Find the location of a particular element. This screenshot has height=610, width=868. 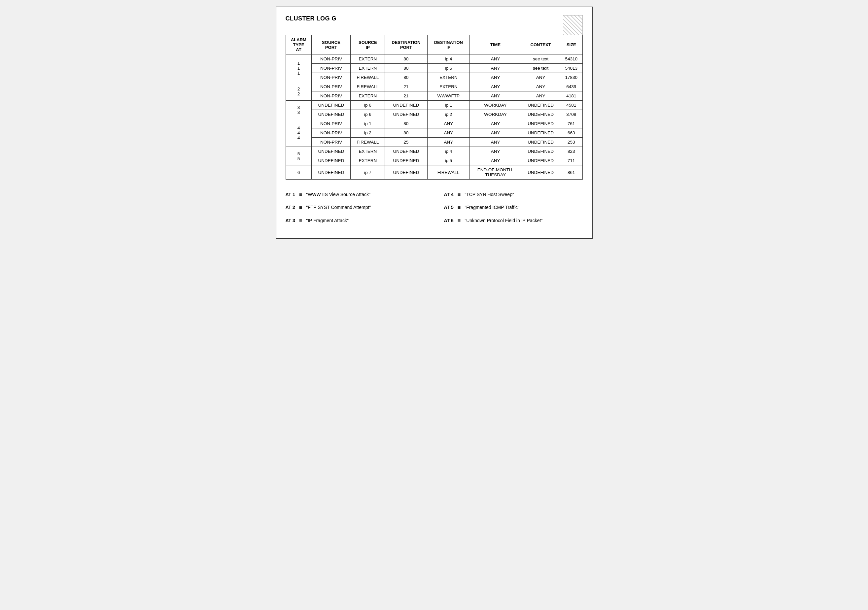

cell-source_ip: FIREWALL is located at coordinates (367, 77).